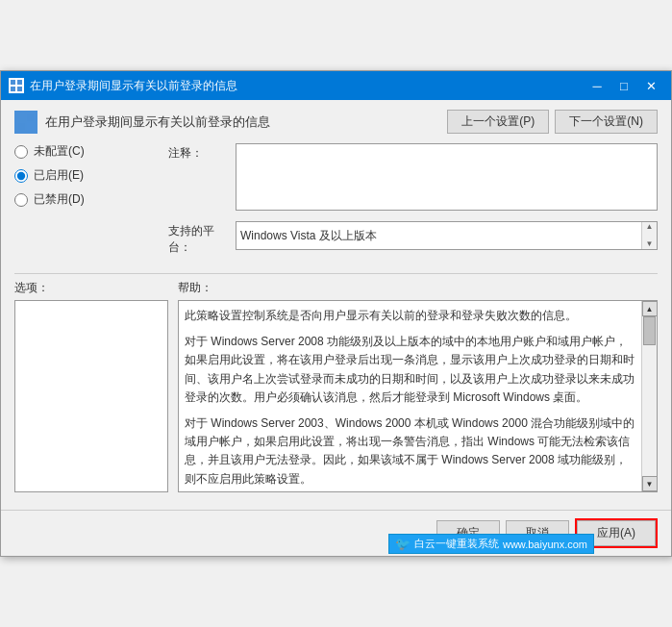  What do you see at coordinates (411, 315) in the screenshot?
I see `help-para-0: 此策略设置控制系统是否向用户显示有关以前的登录和登录失败次数的信息。` at bounding box center [411, 315].